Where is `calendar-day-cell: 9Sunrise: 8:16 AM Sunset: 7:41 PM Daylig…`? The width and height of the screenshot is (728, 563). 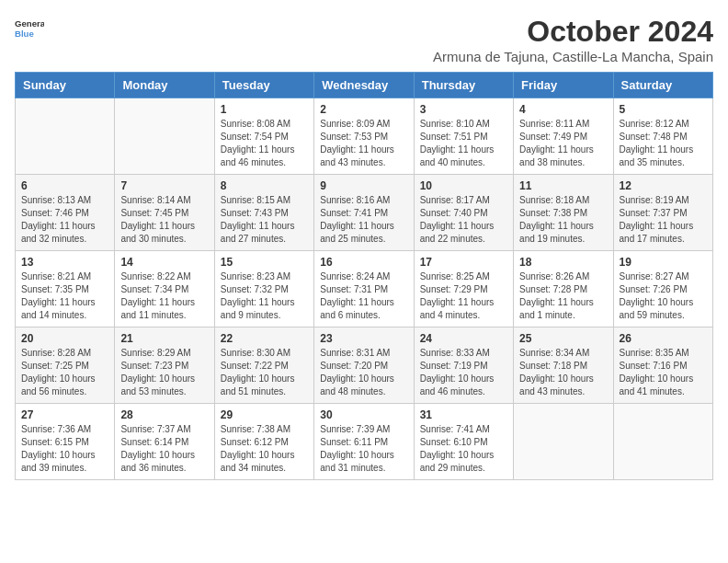
calendar-day-cell: 9Sunrise: 8:16 AM Sunset: 7:41 PM Daylig… is located at coordinates (364, 213).